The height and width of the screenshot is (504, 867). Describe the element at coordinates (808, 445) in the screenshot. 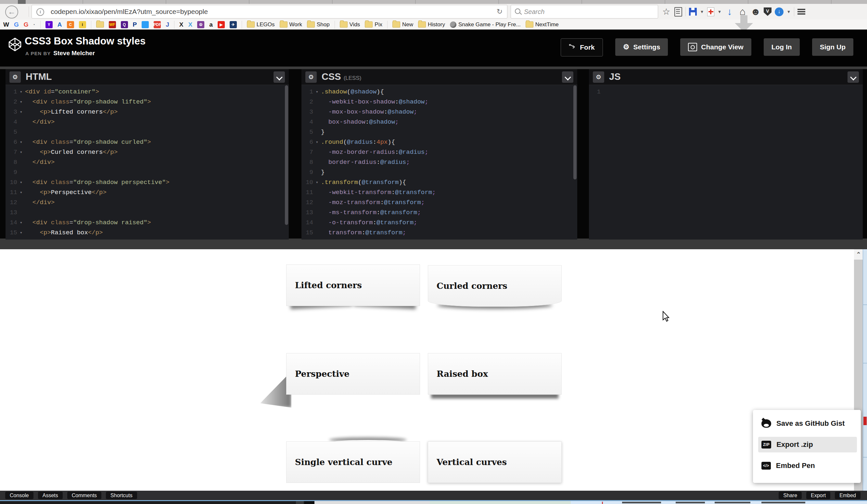

I see `menu-item-export-zip: ZIPExport .zip` at that location.